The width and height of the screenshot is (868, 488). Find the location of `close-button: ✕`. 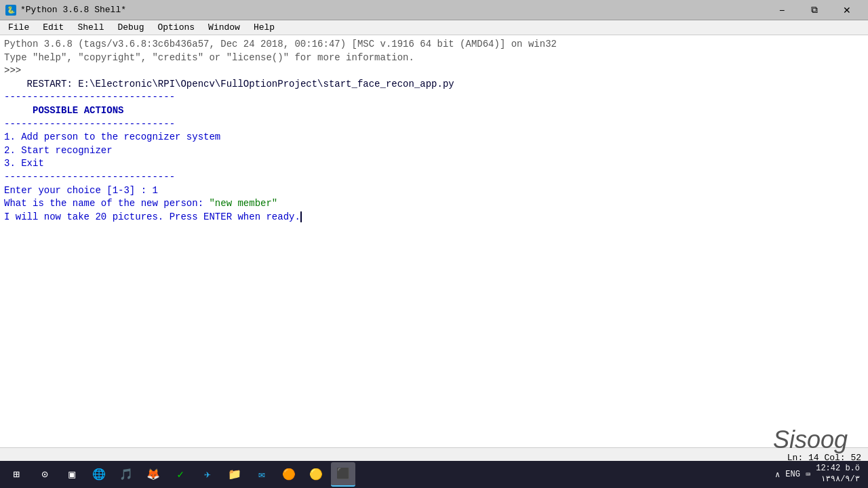

close-button: ✕ is located at coordinates (847, 10).